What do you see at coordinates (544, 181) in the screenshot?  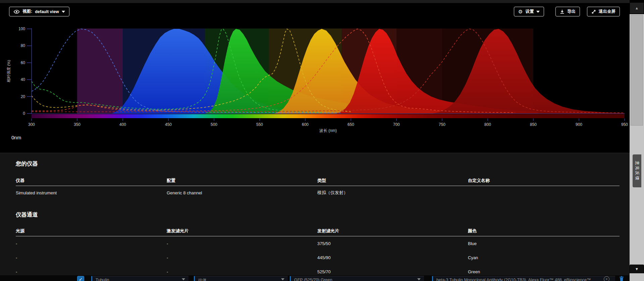 I see `column-header: 自定义名称` at bounding box center [544, 181].